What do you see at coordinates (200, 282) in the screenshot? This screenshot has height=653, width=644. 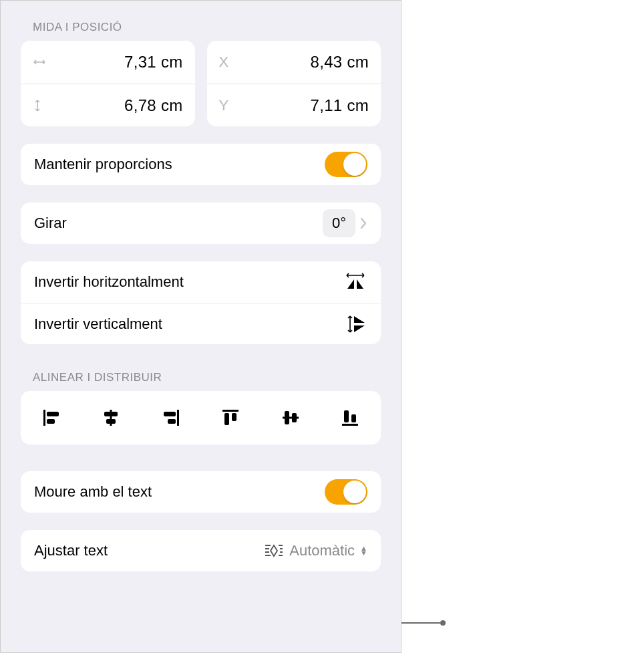 I see `flip-horizontal-row: Invertir horitzontalment` at bounding box center [200, 282].